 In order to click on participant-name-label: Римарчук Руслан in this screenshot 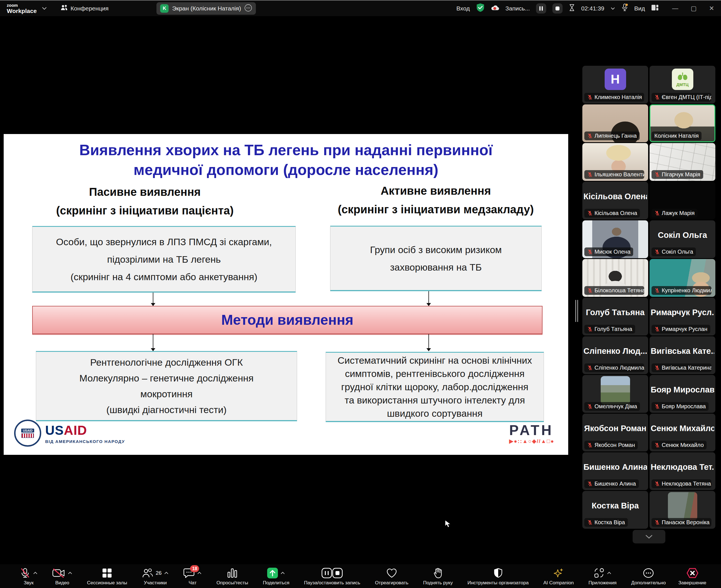, I will do `click(681, 329)`.